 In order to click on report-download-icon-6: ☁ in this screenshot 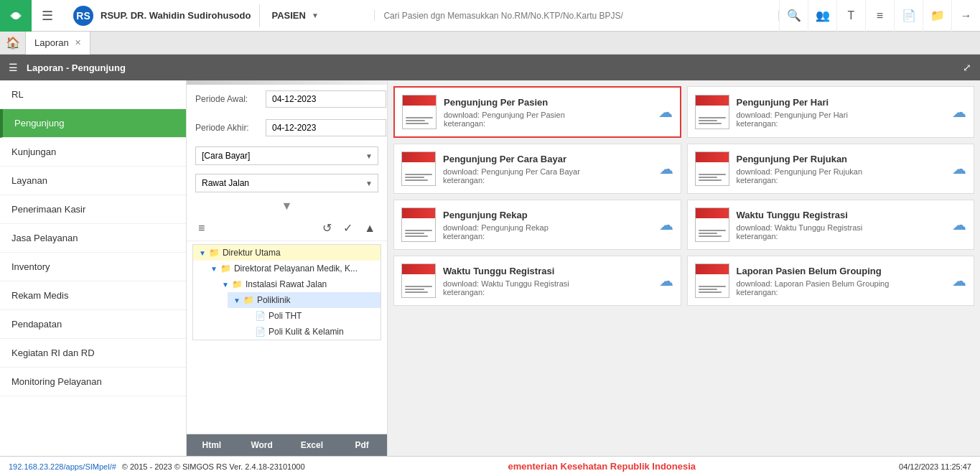, I will do `click(666, 281)`.